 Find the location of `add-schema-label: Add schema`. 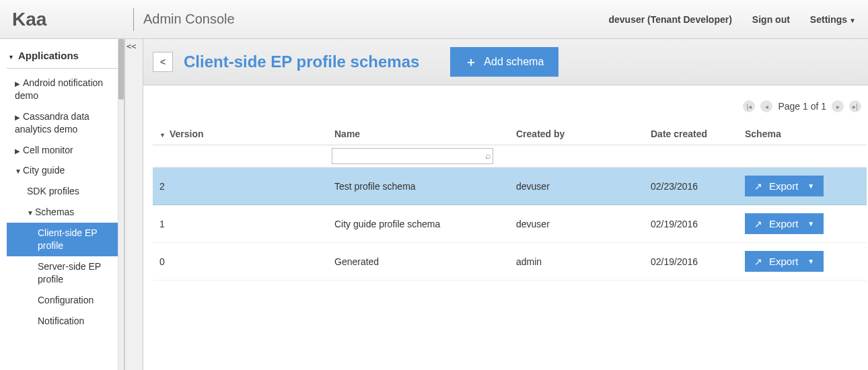

add-schema-label: Add schema is located at coordinates (514, 62).